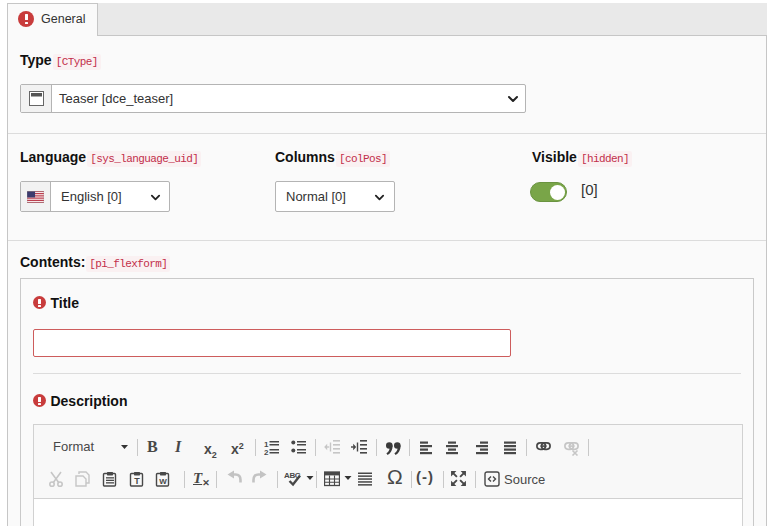 The width and height of the screenshot is (775, 526). What do you see at coordinates (163, 482) in the screenshot?
I see `svg-text: W` at bounding box center [163, 482].